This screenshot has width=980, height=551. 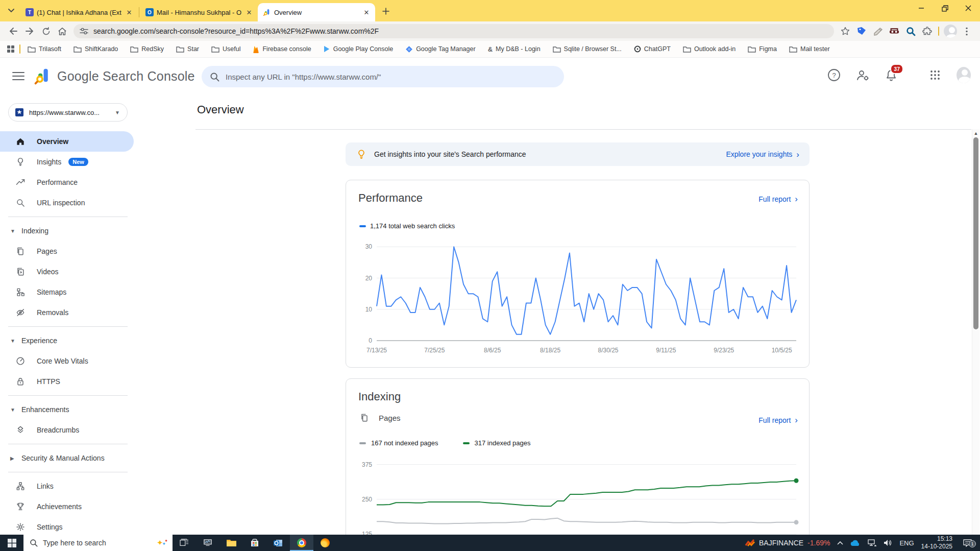 I want to click on google-apps-button, so click(x=935, y=75).